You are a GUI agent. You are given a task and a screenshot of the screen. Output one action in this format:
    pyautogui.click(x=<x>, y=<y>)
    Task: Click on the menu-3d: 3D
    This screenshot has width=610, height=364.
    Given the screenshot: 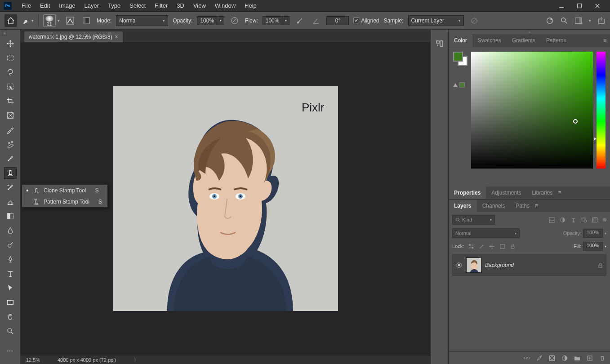 What is the action you would take?
    pyautogui.click(x=181, y=5)
    